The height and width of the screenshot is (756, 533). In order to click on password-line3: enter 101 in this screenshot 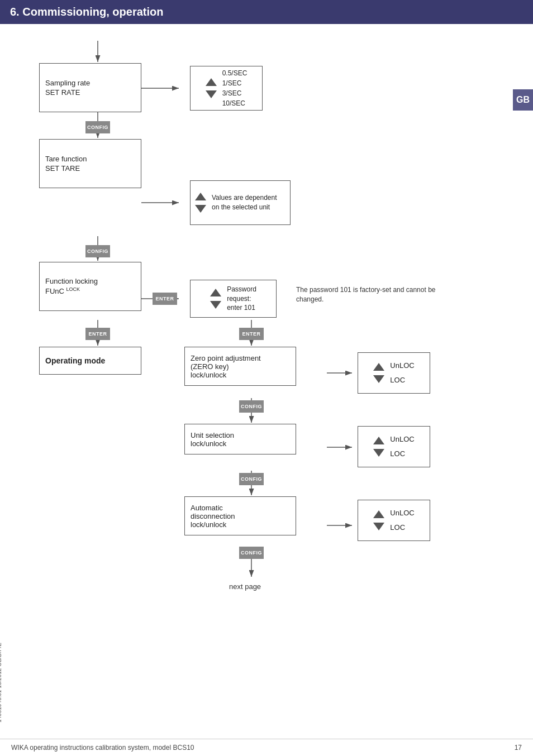, I will do `click(241, 308)`.